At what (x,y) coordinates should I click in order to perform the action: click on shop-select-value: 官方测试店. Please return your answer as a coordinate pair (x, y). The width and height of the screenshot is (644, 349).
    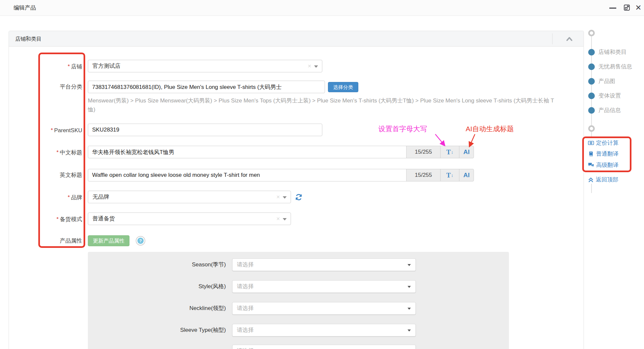
    Looking at the image, I should click on (106, 66).